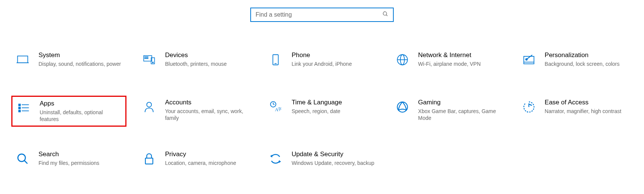  What do you see at coordinates (80, 55) in the screenshot?
I see `category-title: System` at bounding box center [80, 55].